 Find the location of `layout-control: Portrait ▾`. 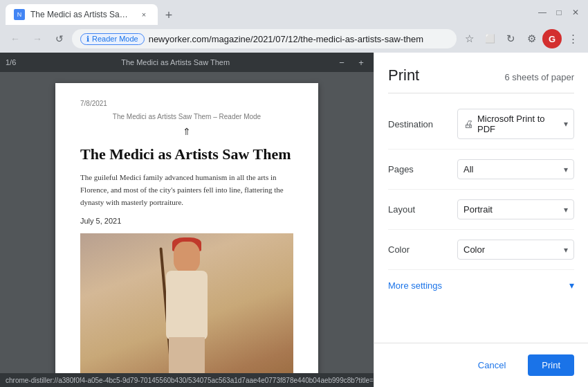

layout-control: Portrait ▾ is located at coordinates (516, 209).